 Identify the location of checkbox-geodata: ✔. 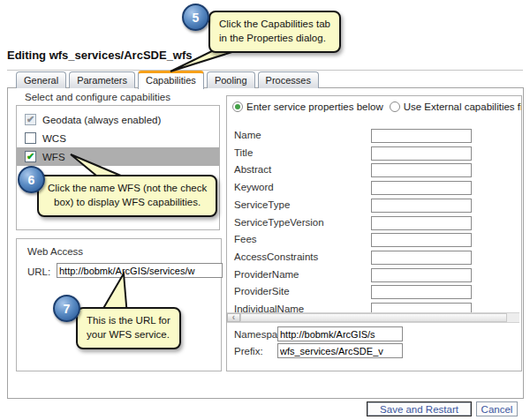
(30, 120).